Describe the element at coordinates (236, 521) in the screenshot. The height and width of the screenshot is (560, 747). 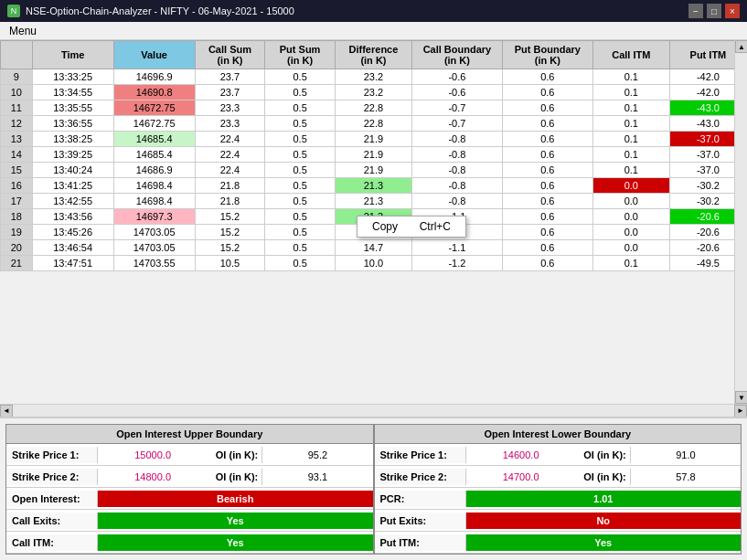
I see `call-exits-value: Yes` at that location.